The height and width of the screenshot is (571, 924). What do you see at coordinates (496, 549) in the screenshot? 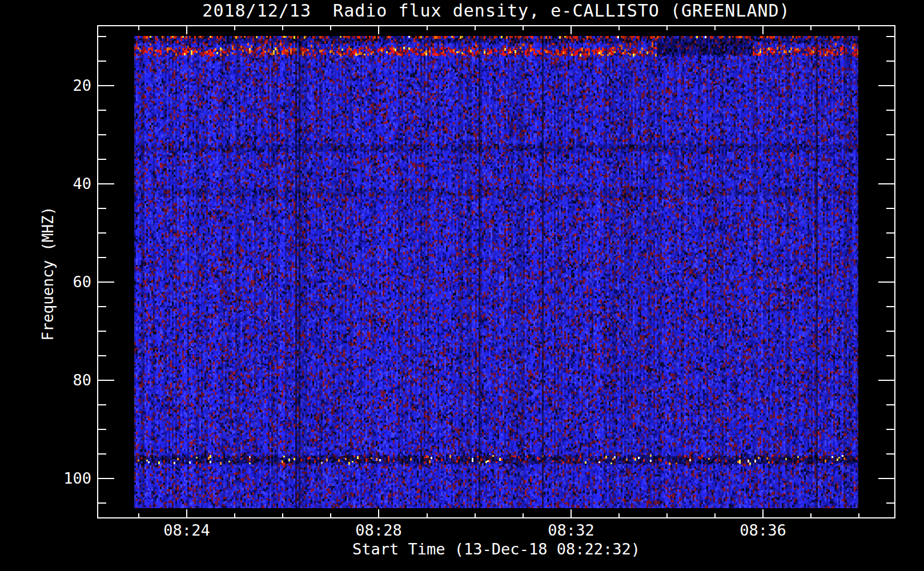
I see `x-axis-title: Start Time (13-Dec-18 08:22:32)` at bounding box center [496, 549].